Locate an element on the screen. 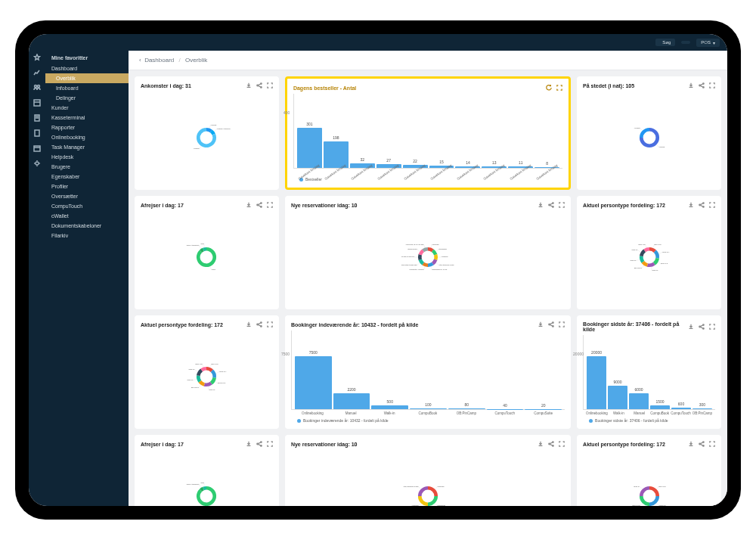 The image size is (756, 540). sidebar-item-kasseterminal: Kasseterminal is located at coordinates (87, 118).